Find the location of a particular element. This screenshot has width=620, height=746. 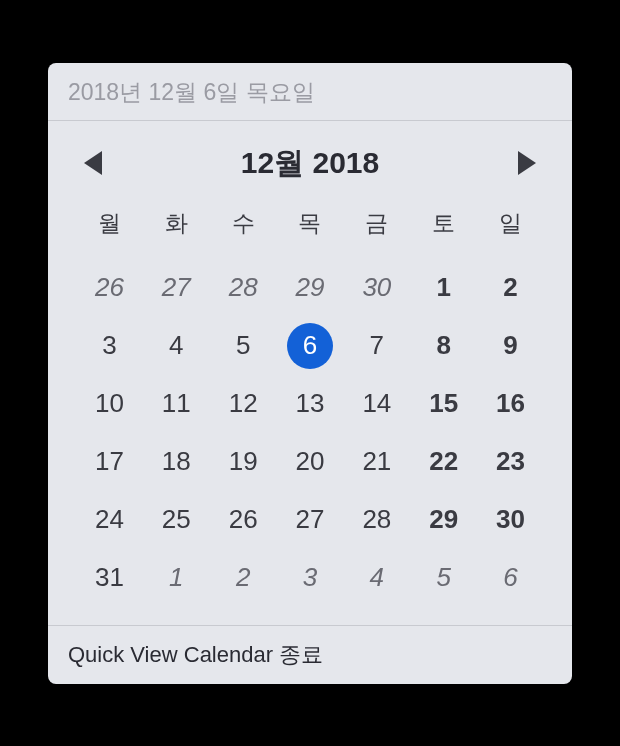

day-cell: 16 is located at coordinates (510, 404).